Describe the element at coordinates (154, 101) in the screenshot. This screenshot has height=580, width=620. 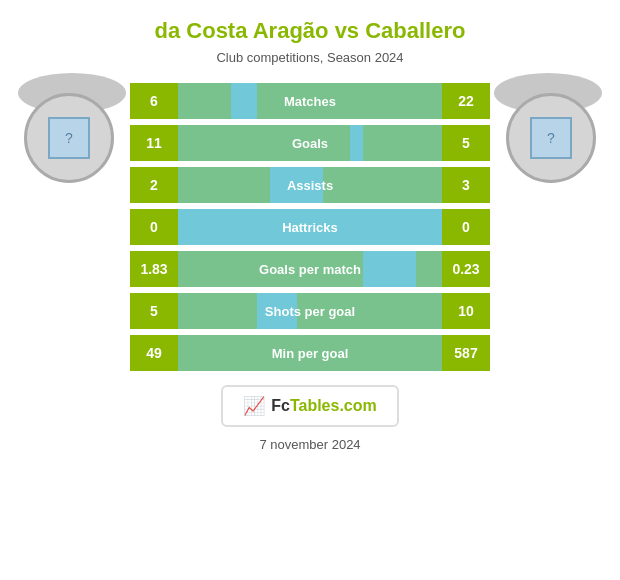
I see `stat-left-val-0: 6` at that location.